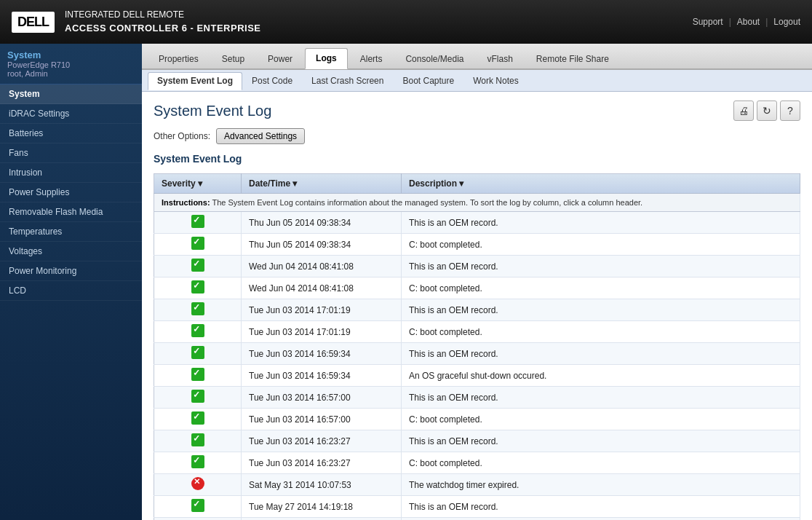  What do you see at coordinates (477, 202) in the screenshot?
I see `instructions-row: Instructions: The System Event Log conta…` at bounding box center [477, 202].